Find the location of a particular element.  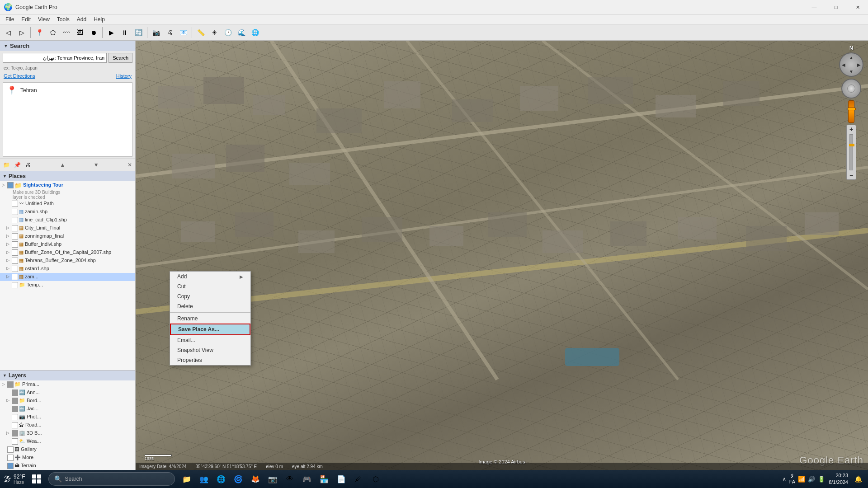

tree-item-zamin: ▦ zamin.shp is located at coordinates (68, 212).